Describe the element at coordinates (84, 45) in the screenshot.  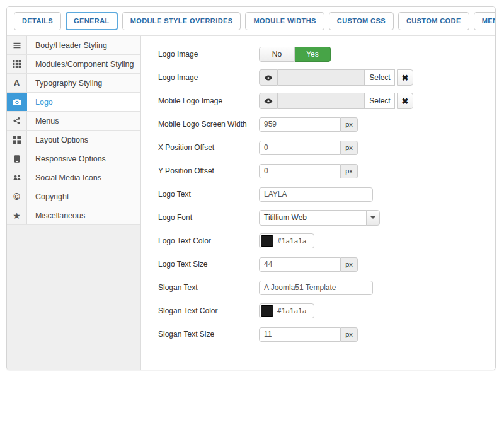
I see `sidebar-item-label: Body/Header Styling` at that location.